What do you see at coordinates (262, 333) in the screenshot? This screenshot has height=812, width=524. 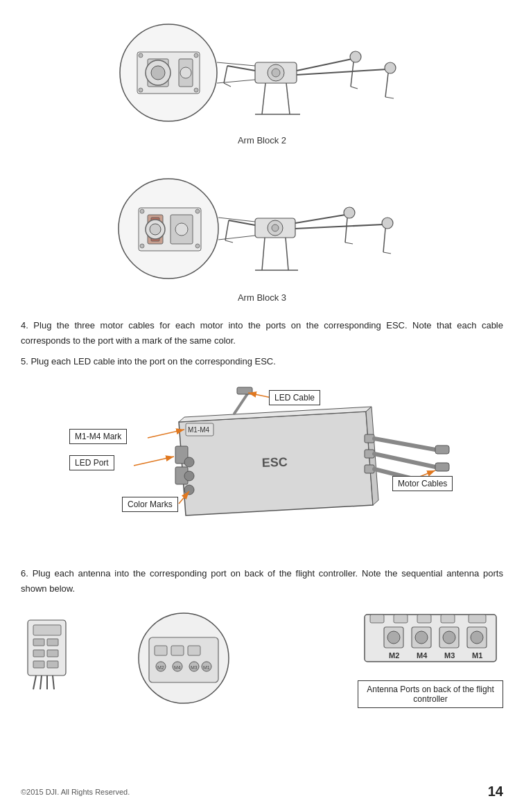 I see `step-4-text: 4. Plug the three motor cables for each …` at bounding box center [262, 333].